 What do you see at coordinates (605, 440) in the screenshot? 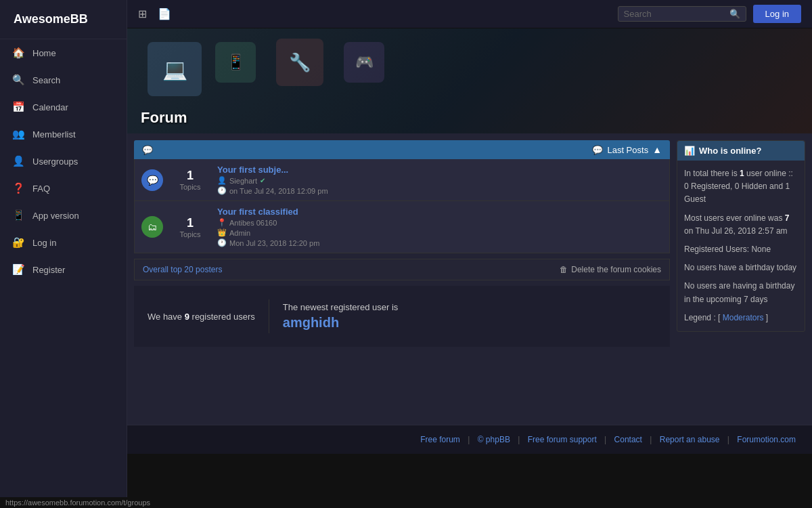
I see `footer-sep-3: |` at bounding box center [605, 440].